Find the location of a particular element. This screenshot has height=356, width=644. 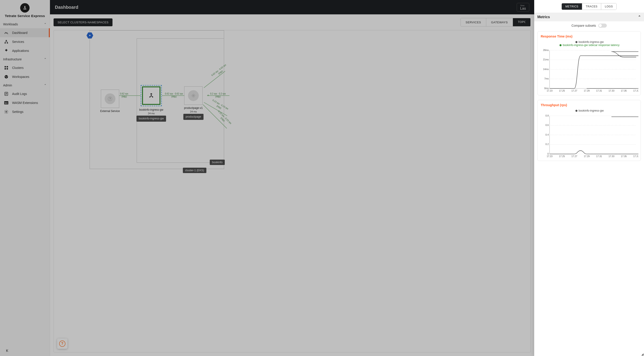

sidebar-item-services: Services is located at coordinates (25, 42).